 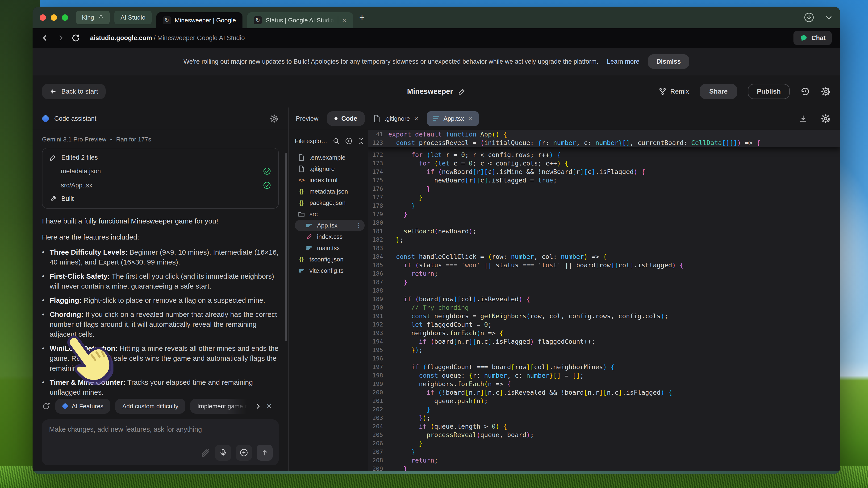 I want to click on forward-icon, so click(x=61, y=38).